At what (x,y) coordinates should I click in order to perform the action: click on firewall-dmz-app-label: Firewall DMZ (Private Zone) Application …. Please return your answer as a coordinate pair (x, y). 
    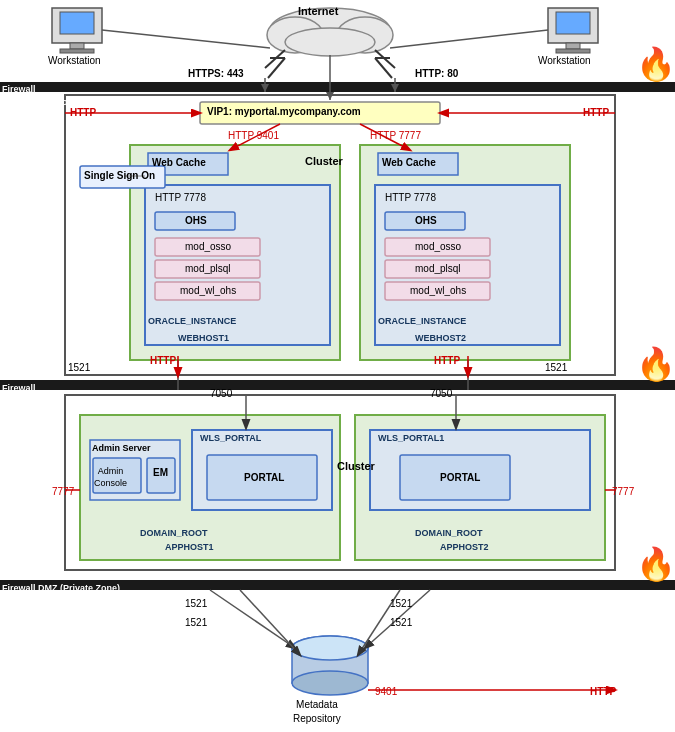
    Looking at the image, I should click on (26, 421).